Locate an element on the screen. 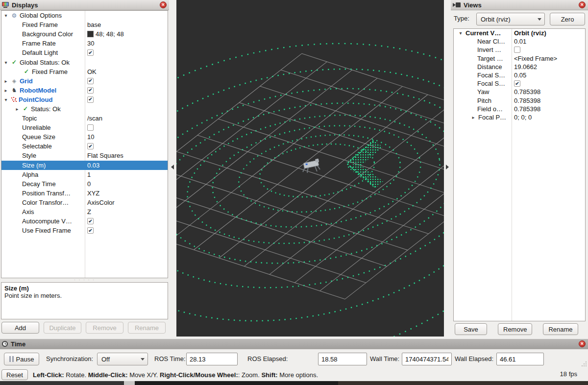  save-button: Save is located at coordinates (471, 329).